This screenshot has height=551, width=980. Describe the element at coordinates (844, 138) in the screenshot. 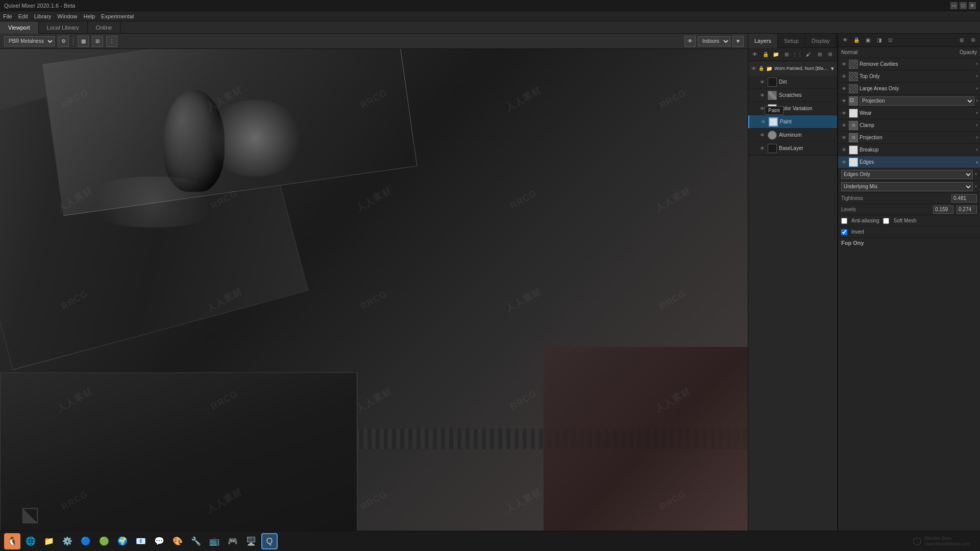

I see `proj2-vis: 👁` at that location.